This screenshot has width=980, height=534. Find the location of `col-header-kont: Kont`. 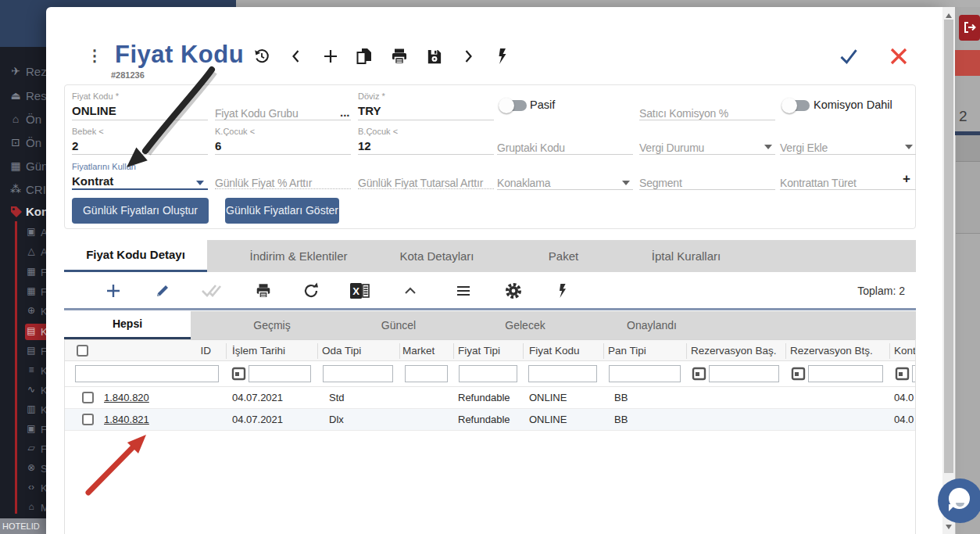

col-header-kont: Kont is located at coordinates (905, 351).